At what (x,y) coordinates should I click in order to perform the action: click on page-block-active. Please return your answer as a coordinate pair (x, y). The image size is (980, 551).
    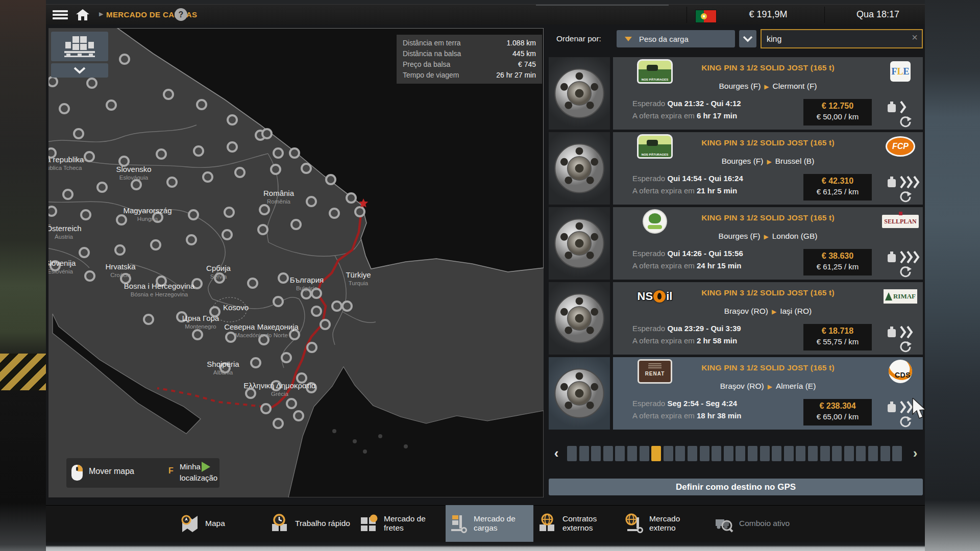
    Looking at the image, I should click on (656, 454).